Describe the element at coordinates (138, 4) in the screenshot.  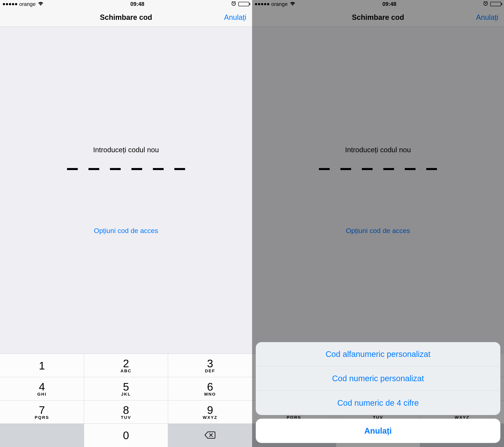
I see `clock-label: 09:48` at that location.